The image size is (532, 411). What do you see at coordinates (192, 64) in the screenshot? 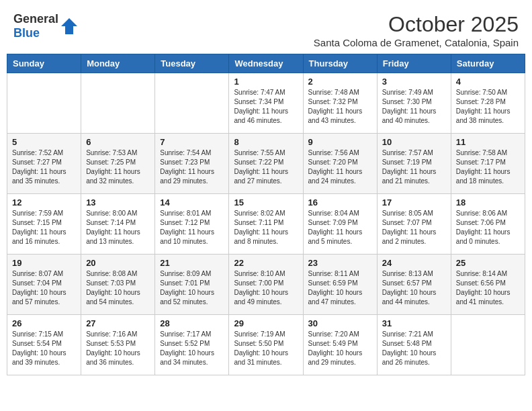
I see `weekday-header-tuesday: Tuesday` at bounding box center [192, 64].